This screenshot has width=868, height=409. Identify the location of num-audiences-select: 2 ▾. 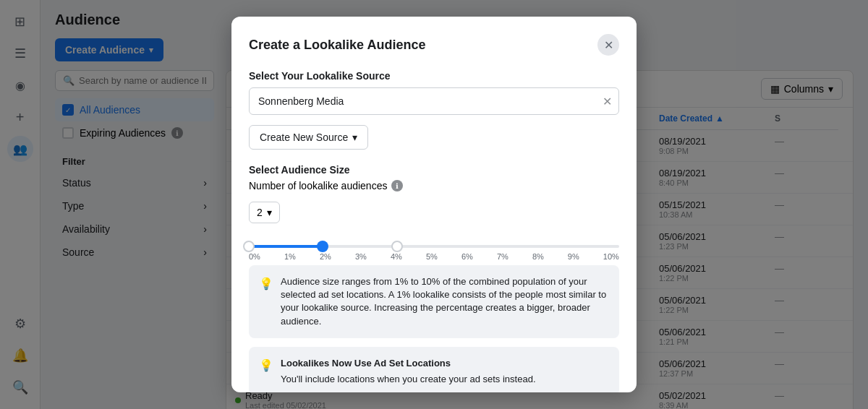
(265, 212).